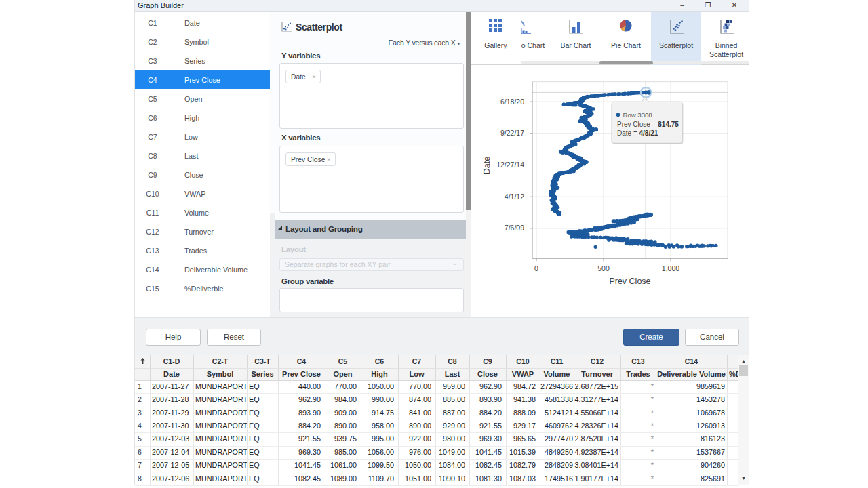 The height and width of the screenshot is (488, 868). I want to click on svg-text: 4/1/12, so click(514, 197).